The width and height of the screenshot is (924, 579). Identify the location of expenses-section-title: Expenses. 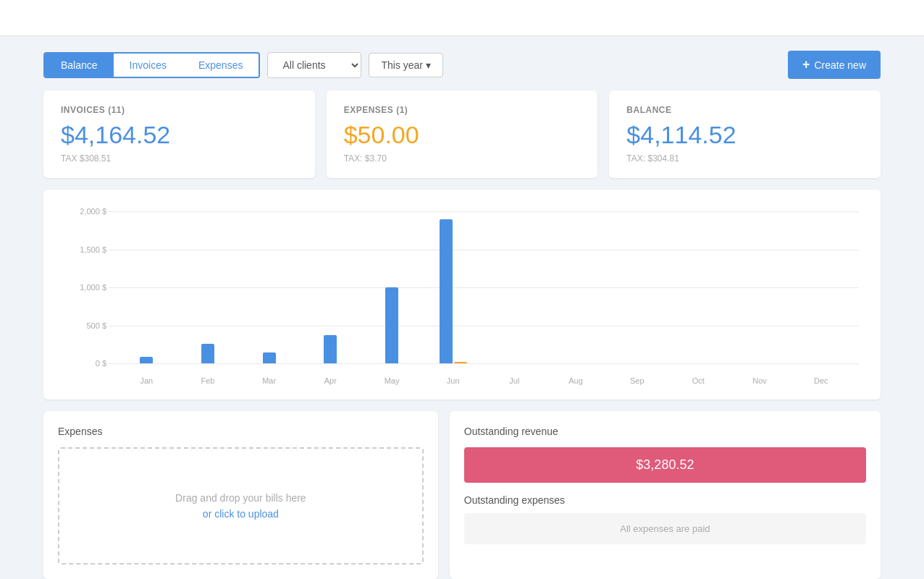
(240, 431).